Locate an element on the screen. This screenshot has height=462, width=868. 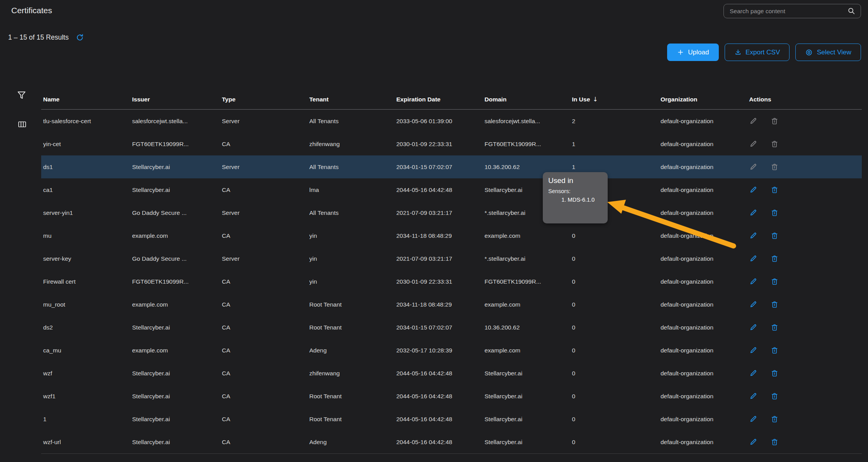
table-row: mu_rootexample.comCARoot Tenant2034-11-1… is located at coordinates (451, 305).